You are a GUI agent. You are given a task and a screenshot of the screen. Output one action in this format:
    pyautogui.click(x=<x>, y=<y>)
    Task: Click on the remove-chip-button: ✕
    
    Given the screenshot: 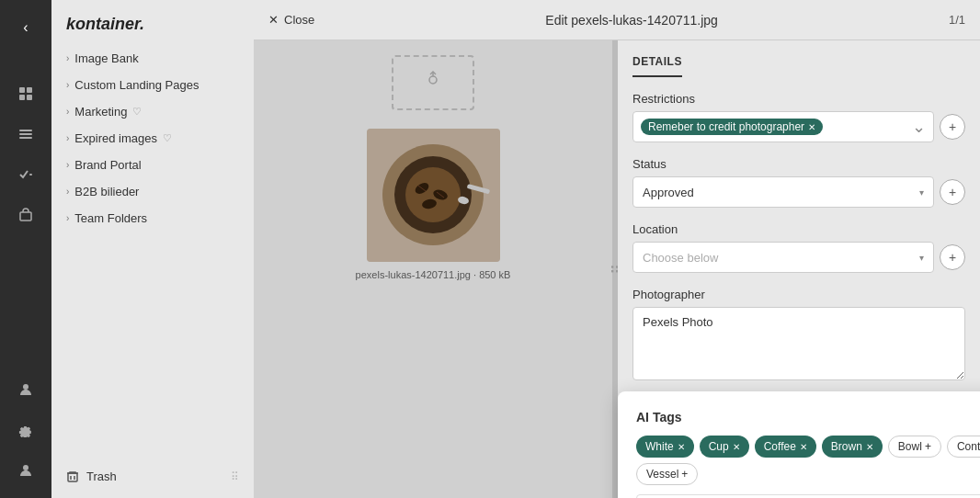 What is the action you would take?
    pyautogui.click(x=812, y=127)
    